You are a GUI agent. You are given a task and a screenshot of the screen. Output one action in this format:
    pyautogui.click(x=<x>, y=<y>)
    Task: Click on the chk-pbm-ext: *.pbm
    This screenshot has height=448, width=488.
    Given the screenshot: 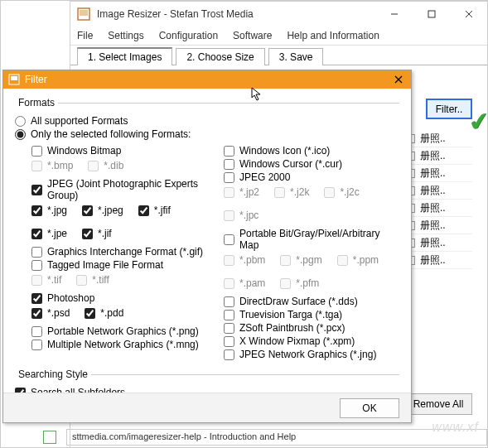 What is the action you would take?
    pyautogui.click(x=244, y=260)
    